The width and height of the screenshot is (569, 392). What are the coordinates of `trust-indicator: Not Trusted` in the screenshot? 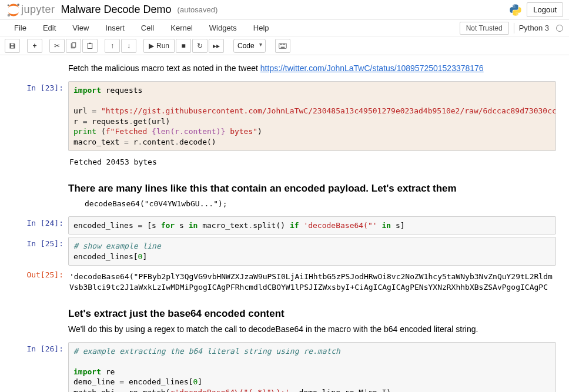 It's located at (484, 28).